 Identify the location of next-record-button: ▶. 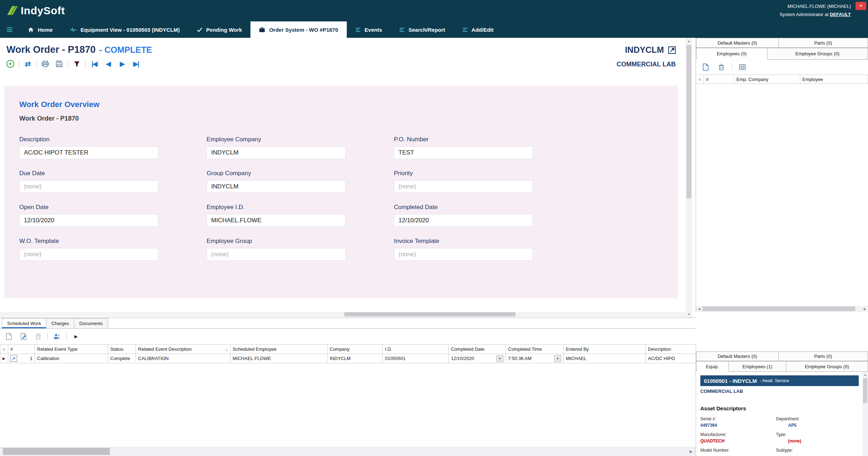
(122, 64).